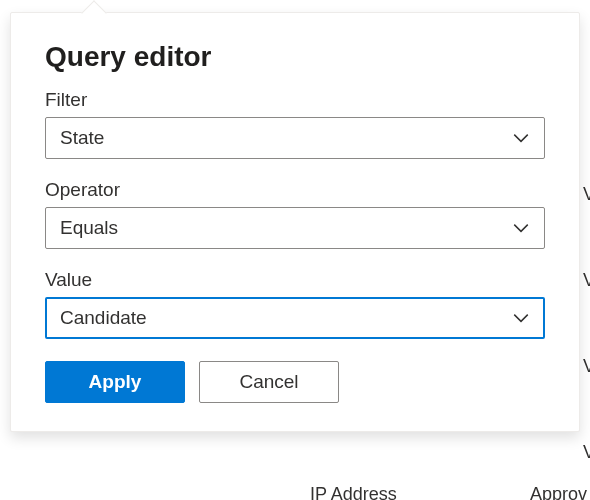 This screenshot has height=500, width=590. What do you see at coordinates (354, 492) in the screenshot?
I see `bg-ip-label: IP Address` at bounding box center [354, 492].